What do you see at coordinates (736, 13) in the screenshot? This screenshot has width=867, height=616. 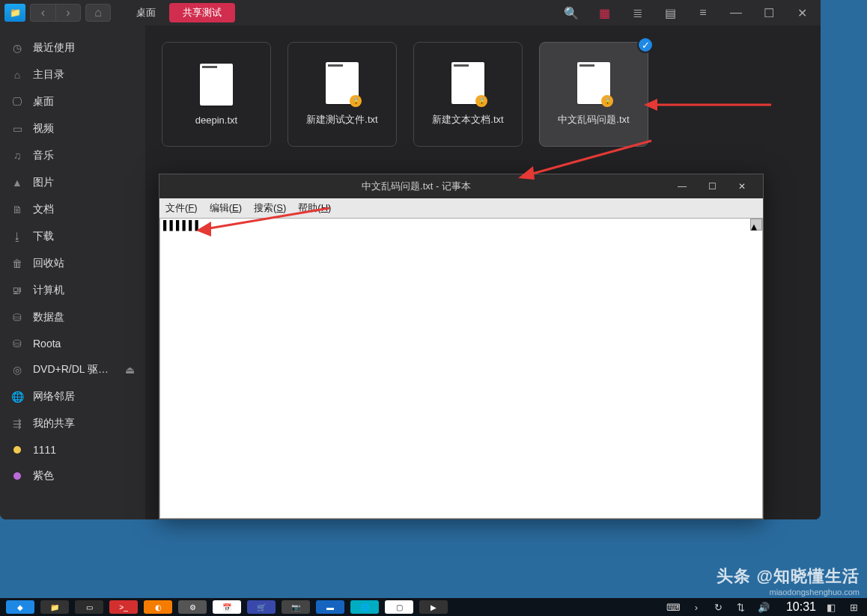 I see `window-minimize-button: —` at bounding box center [736, 13].